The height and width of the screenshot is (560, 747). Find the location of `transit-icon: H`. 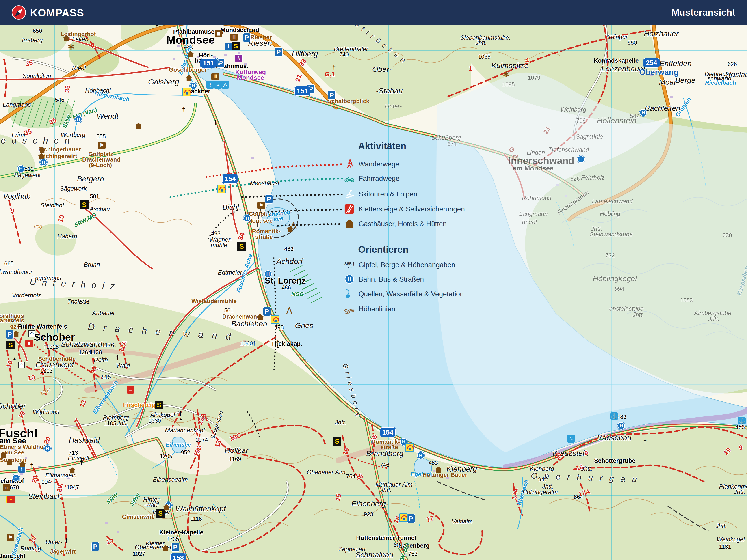

transit-icon: H is located at coordinates (350, 279).